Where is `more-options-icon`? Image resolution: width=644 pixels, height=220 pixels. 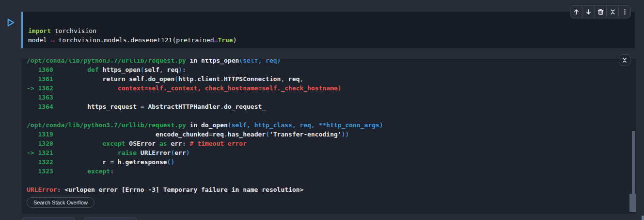 more-options-icon is located at coordinates (625, 12).